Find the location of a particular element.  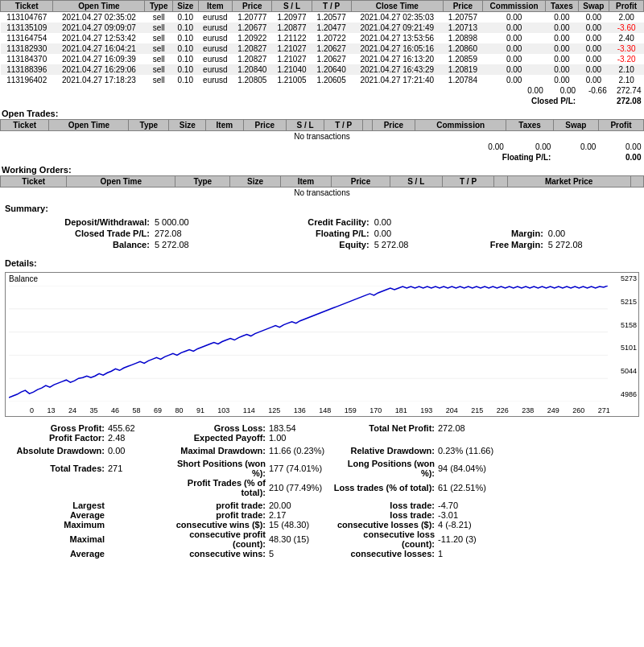

profit-factor-value: 2.48 is located at coordinates (136, 438).